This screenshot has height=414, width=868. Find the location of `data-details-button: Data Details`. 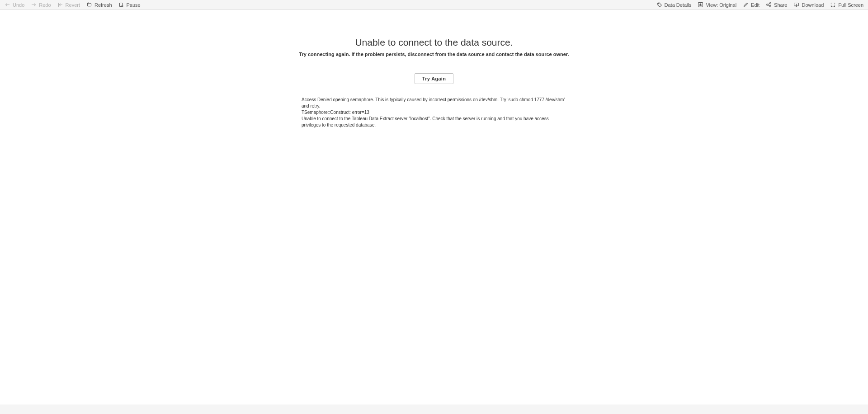

data-details-button: Data Details is located at coordinates (674, 5).